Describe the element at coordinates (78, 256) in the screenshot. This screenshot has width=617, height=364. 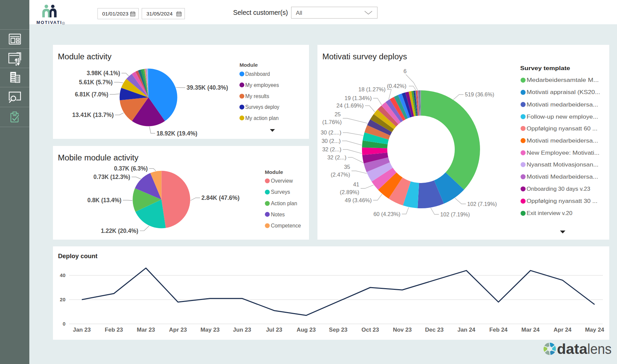
I see `svg-text: Deploy count` at that location.